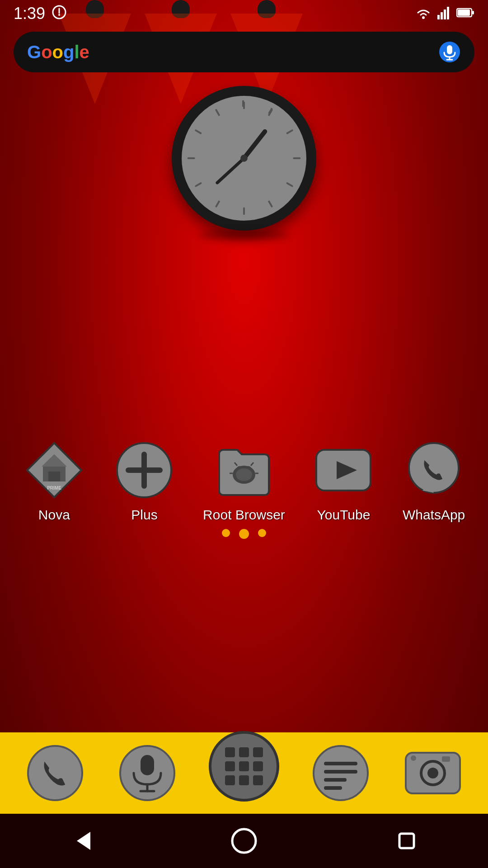  What do you see at coordinates (244, 470) in the screenshot?
I see `root-browser-icon` at bounding box center [244, 470].